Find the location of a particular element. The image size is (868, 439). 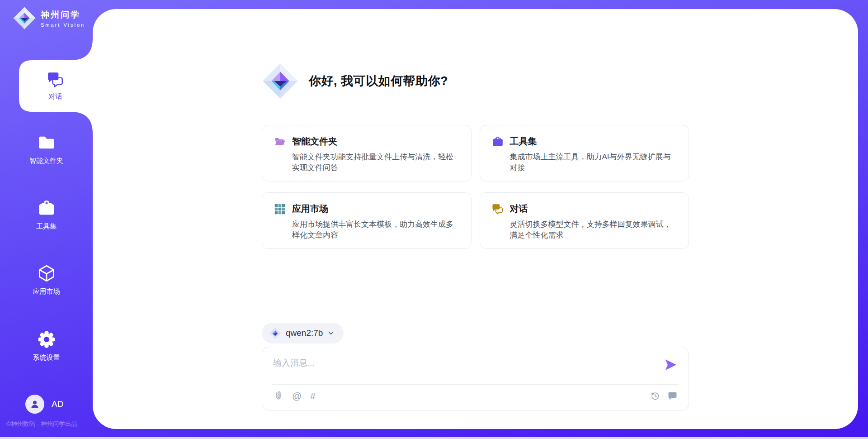

sidebar-item-label: 系统设置 is located at coordinates (47, 358).